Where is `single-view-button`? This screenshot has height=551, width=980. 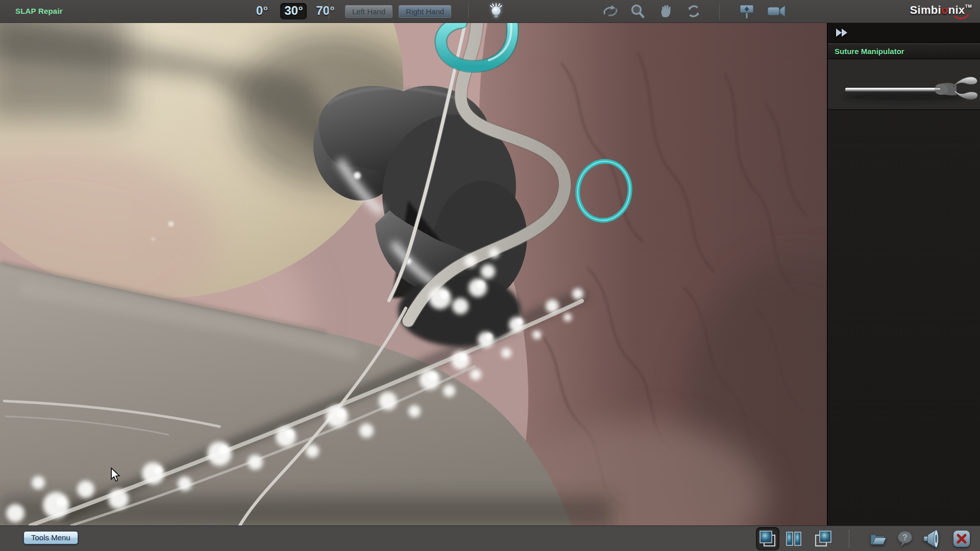 single-view-button is located at coordinates (768, 539).